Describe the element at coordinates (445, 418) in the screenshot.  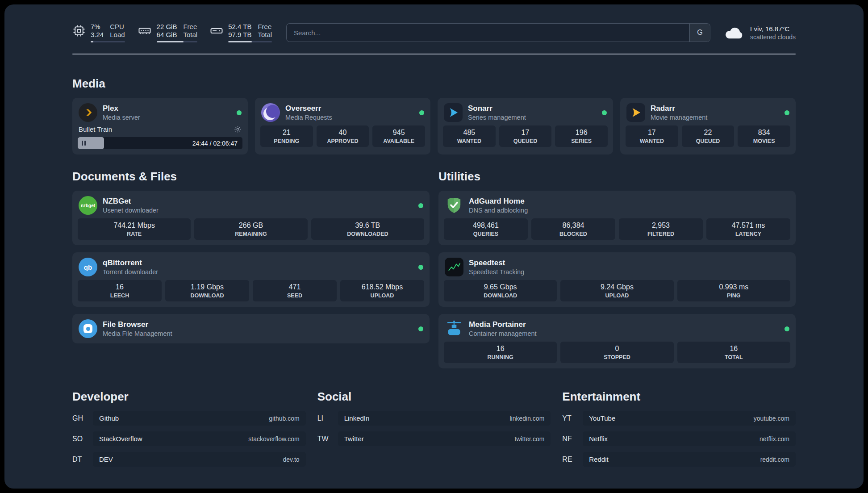
I see `bookmark-link-linkedin: LinkedIn linkedin.com` at that location.